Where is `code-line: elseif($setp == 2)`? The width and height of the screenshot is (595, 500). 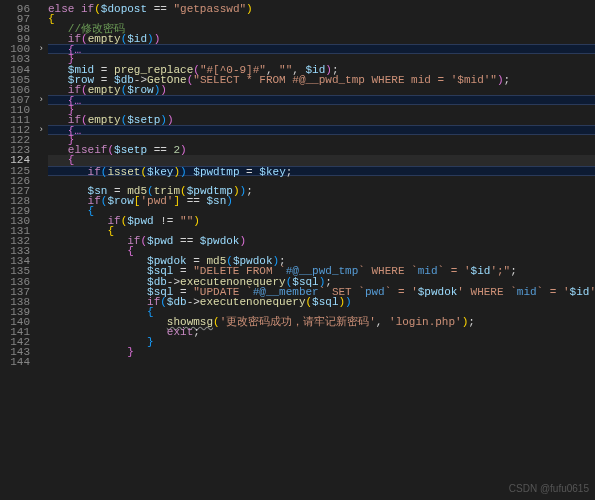 code-line: elseif($setp == 2) is located at coordinates (322, 150).